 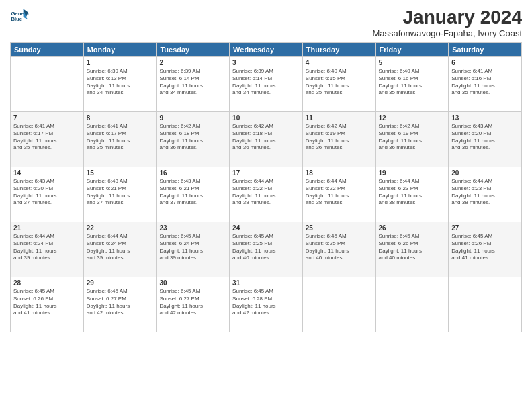 I want to click on day-number: 29, so click(x=120, y=283).